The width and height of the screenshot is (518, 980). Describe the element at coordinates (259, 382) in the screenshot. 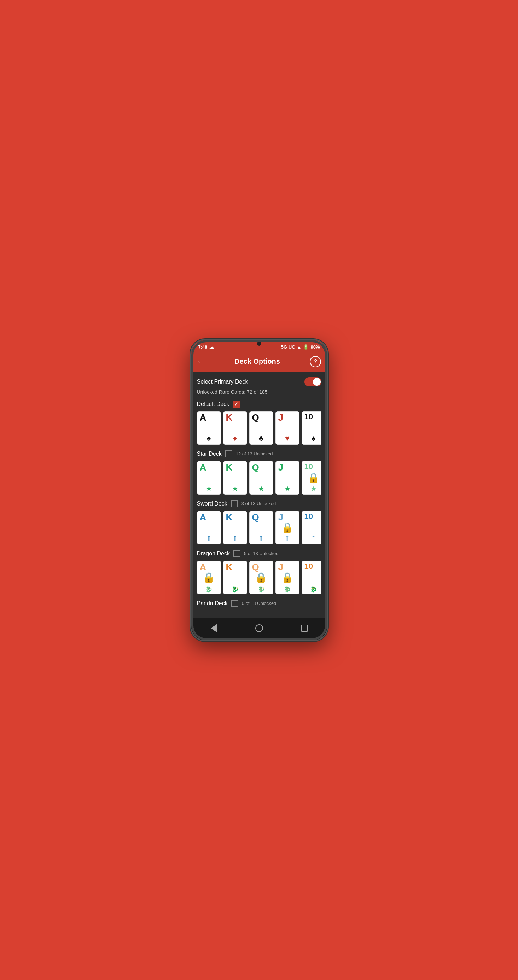

I see `primary-deck-row: Select Primary Deck` at that location.